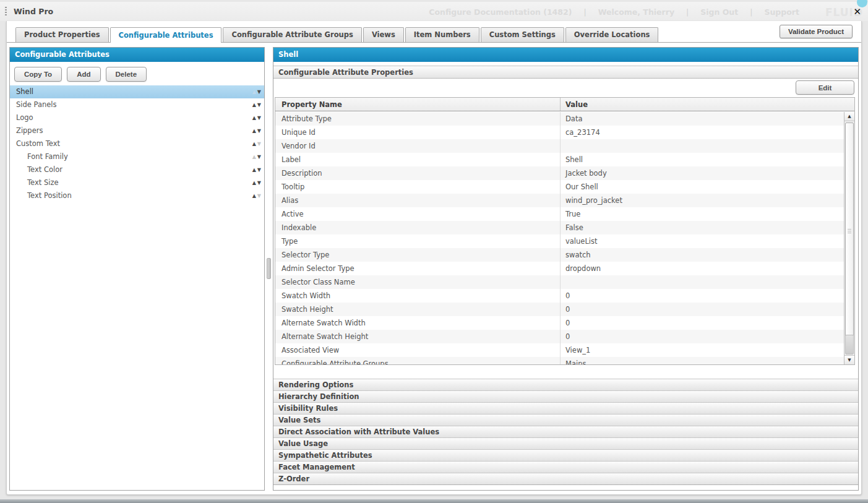 The width and height of the screenshot is (868, 503). I want to click on table-row: Selector Type swatch, so click(559, 255).